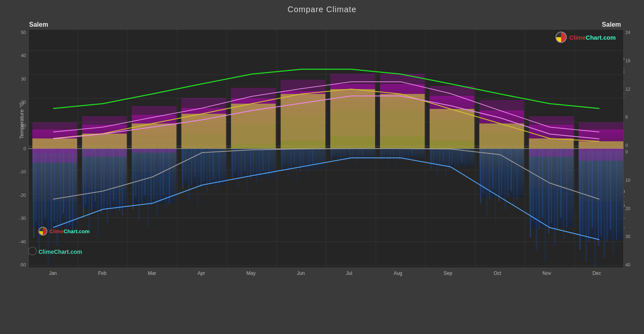 The width and height of the screenshot is (644, 334). I want to click on logo-text-bottom-left: ClimeChart.com, so click(70, 232).